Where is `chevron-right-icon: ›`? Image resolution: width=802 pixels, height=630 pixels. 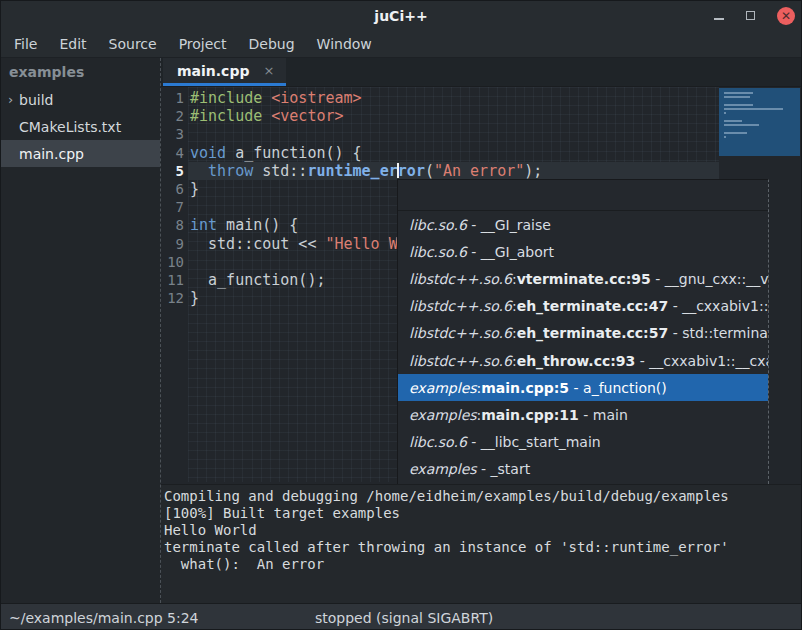
chevron-right-icon: › is located at coordinates (10, 100).